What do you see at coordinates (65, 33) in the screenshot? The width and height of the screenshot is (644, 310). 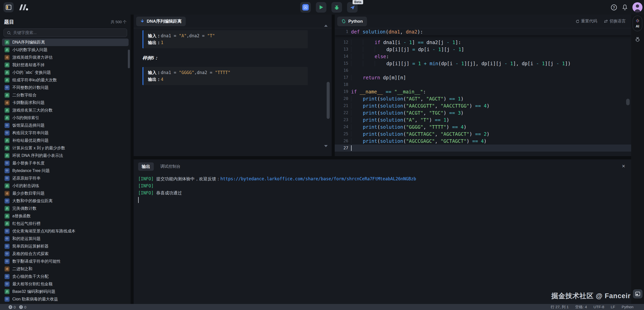 I see `search-input: 关键字搜索...` at bounding box center [65, 33].